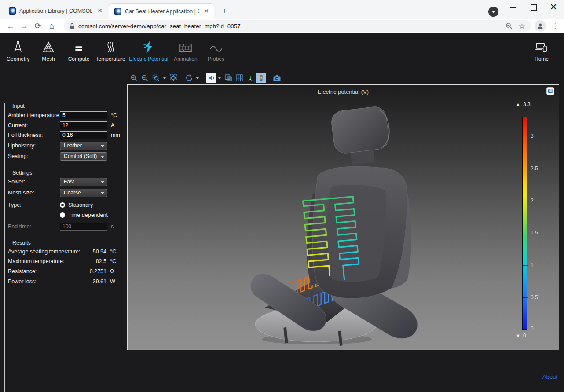 The image size is (564, 392). I want to click on omnibox: comsol.com/server-demo/app/car_seat_heat…, so click(297, 26).